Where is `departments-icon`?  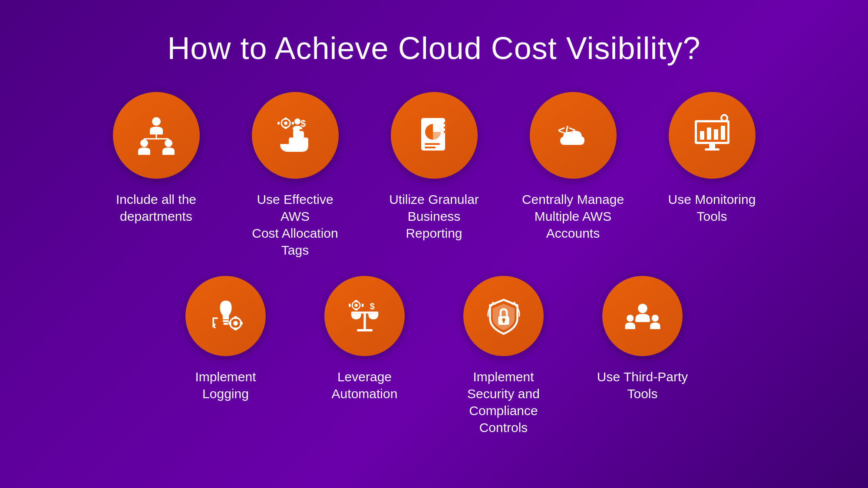 departments-icon is located at coordinates (156, 135).